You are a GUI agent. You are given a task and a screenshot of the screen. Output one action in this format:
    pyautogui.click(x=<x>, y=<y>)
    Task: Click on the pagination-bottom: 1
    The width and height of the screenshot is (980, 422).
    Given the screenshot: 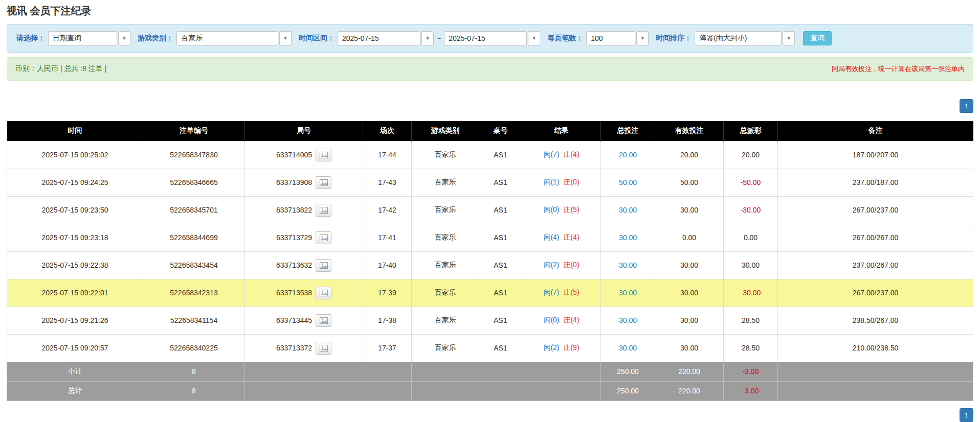 What is the action you would take?
    pyautogui.click(x=490, y=415)
    